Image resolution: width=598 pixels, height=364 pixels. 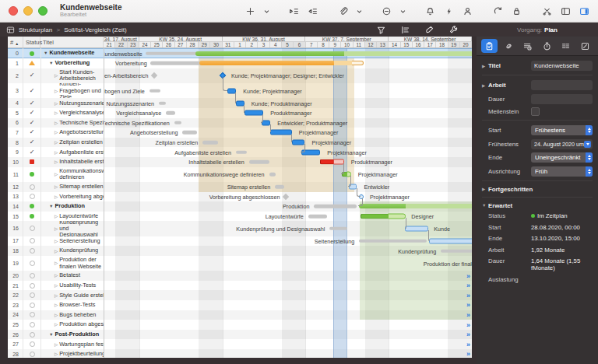 I want to click on table-row: 13▷Vorbereitung abgeschlossenVorbereitun…, so click(x=240, y=198).